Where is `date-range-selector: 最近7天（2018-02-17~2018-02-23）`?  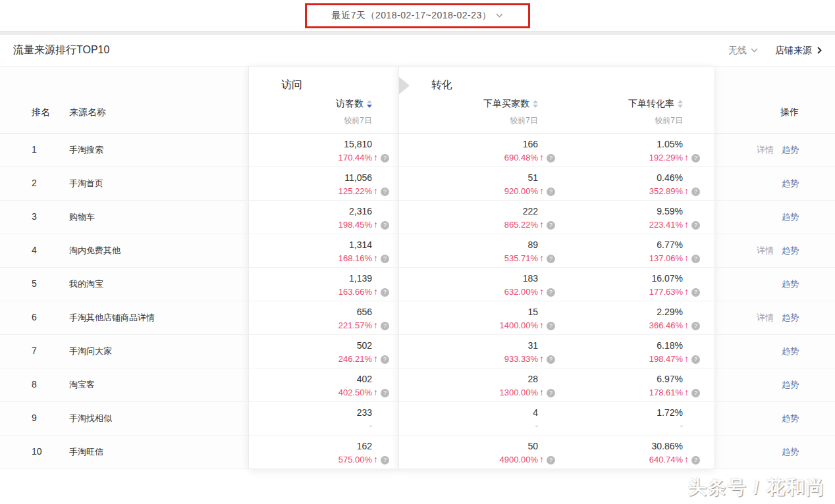
date-range-selector: 最近7天（2018-02-17~2018-02-23） is located at coordinates (418, 16).